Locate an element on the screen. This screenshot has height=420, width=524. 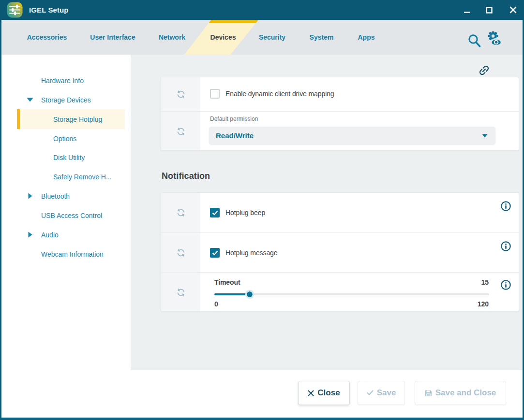
sidebar-item-audio: Audio is located at coordinates (66, 235).